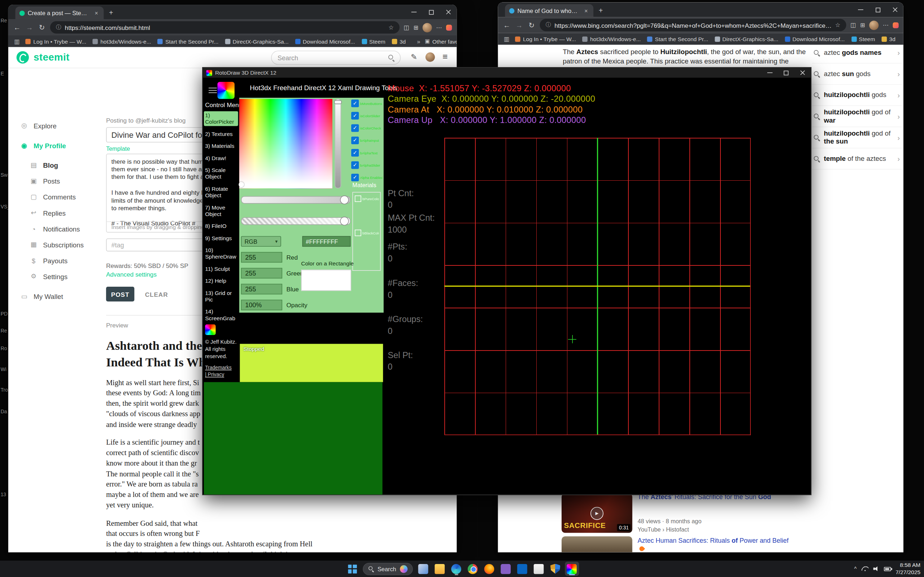  What do you see at coordinates (52, 57) in the screenshot?
I see `steemit-brand: steemit` at bounding box center [52, 57].